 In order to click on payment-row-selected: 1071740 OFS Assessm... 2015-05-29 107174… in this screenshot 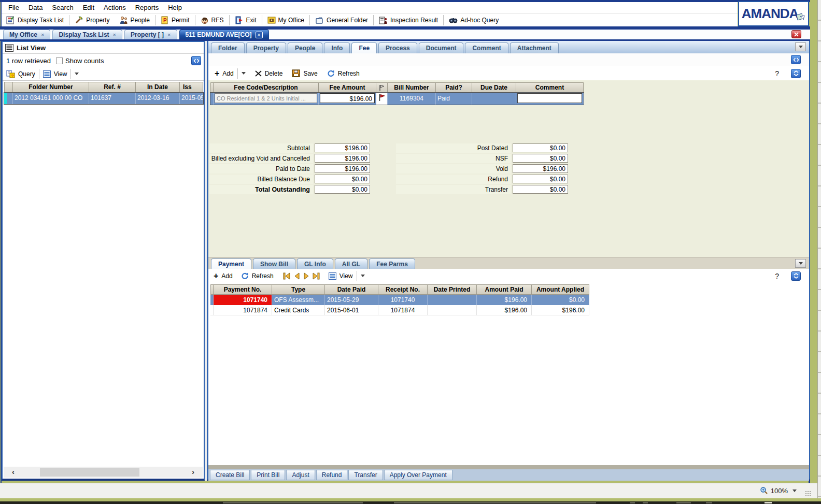, I will do `click(400, 300)`.